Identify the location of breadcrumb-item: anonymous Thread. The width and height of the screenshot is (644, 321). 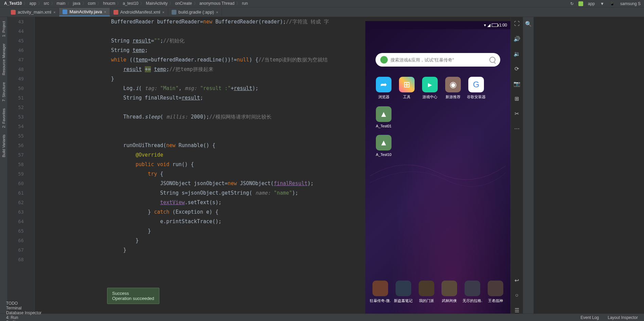
(217, 3).